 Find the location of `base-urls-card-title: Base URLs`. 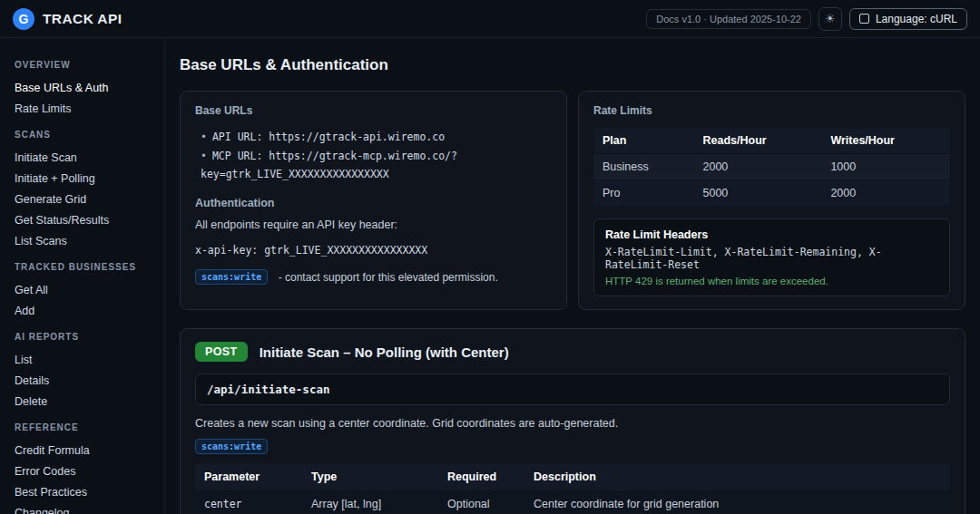

base-urls-card-title: Base URLs is located at coordinates (374, 111).